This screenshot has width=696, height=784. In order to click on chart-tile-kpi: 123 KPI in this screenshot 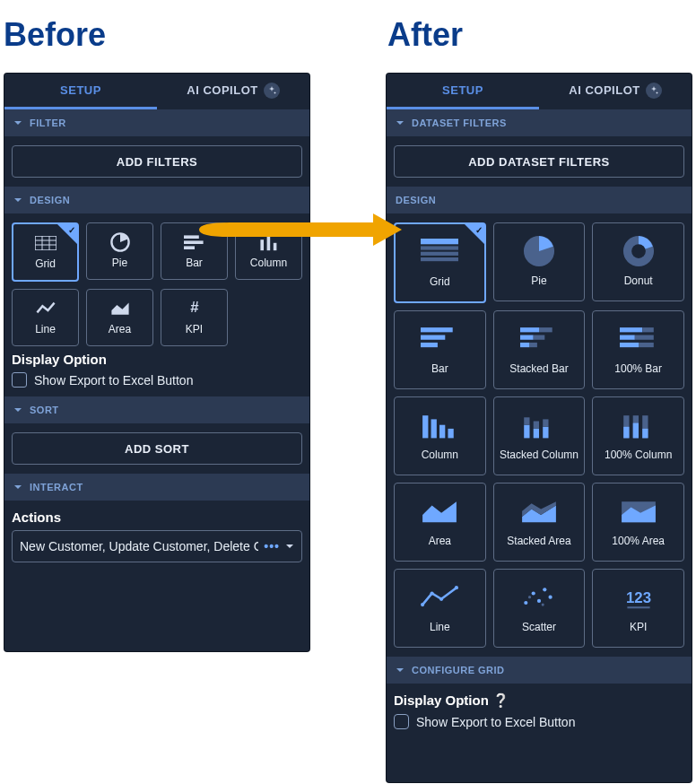, I will do `click(639, 608)`.